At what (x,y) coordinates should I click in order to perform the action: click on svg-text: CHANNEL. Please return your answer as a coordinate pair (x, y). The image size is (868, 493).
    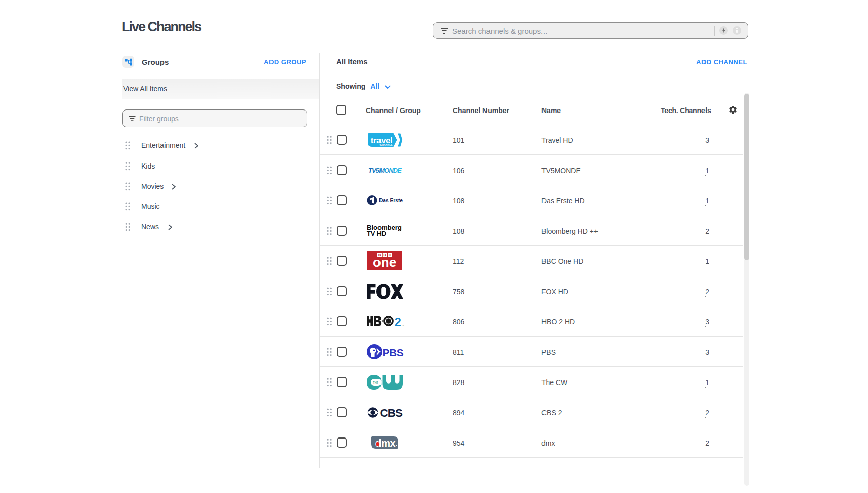
    Looking at the image, I should click on (386, 145).